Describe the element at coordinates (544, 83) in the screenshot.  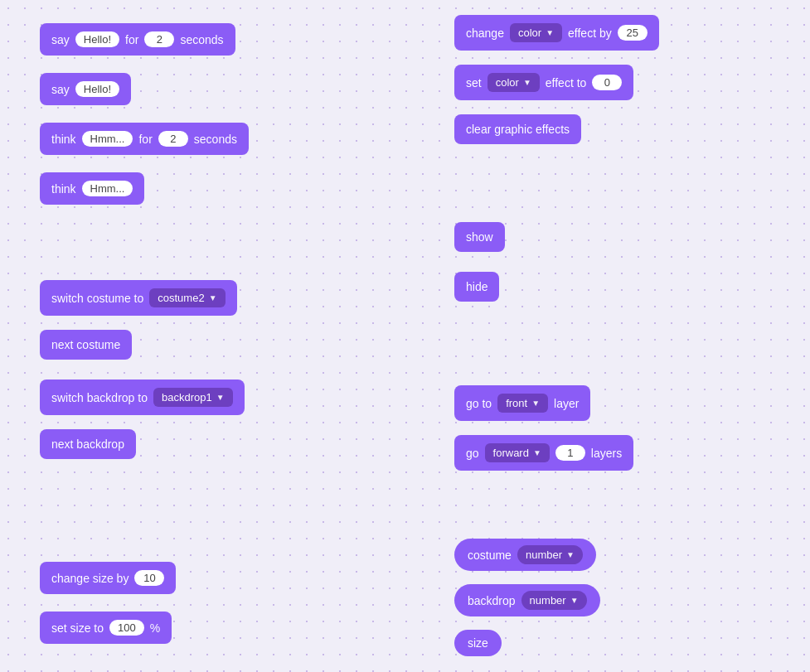
I see `set-color-effect-block: set color ▼ effect to 0` at that location.